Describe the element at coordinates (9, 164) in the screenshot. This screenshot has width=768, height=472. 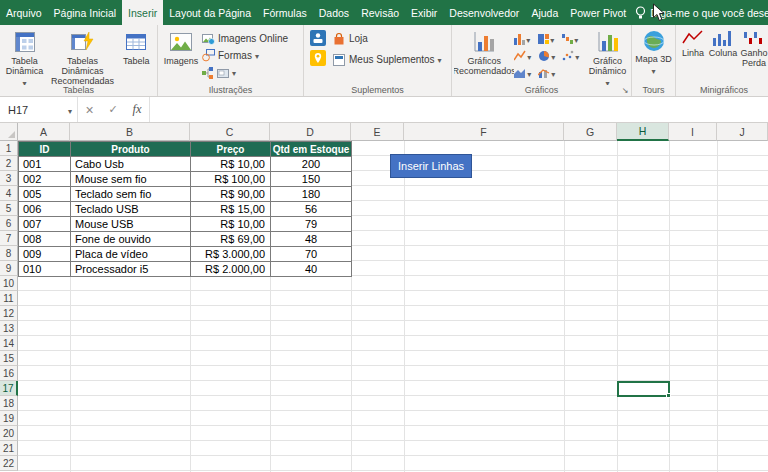
I see `row-header: 2` at that location.